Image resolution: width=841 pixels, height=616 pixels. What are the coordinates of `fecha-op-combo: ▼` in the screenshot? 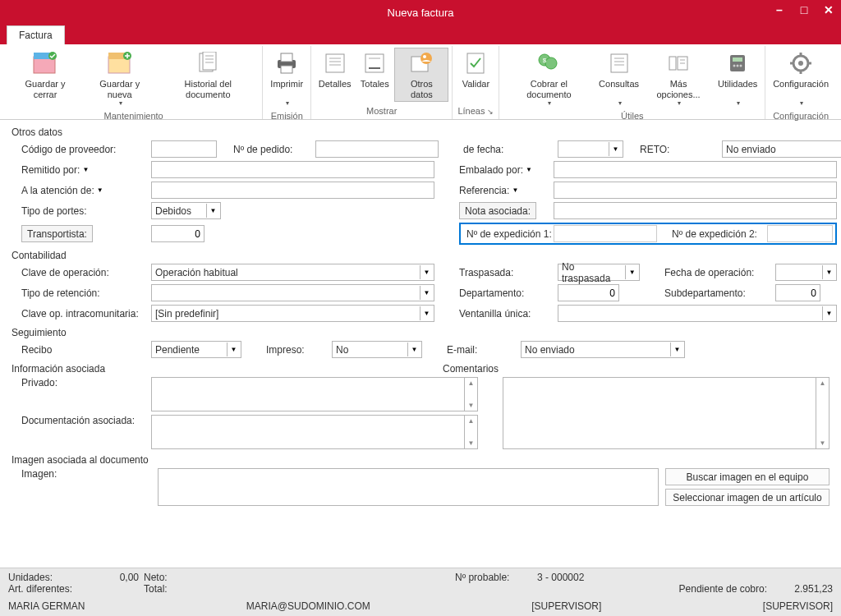 It's located at (807, 273).